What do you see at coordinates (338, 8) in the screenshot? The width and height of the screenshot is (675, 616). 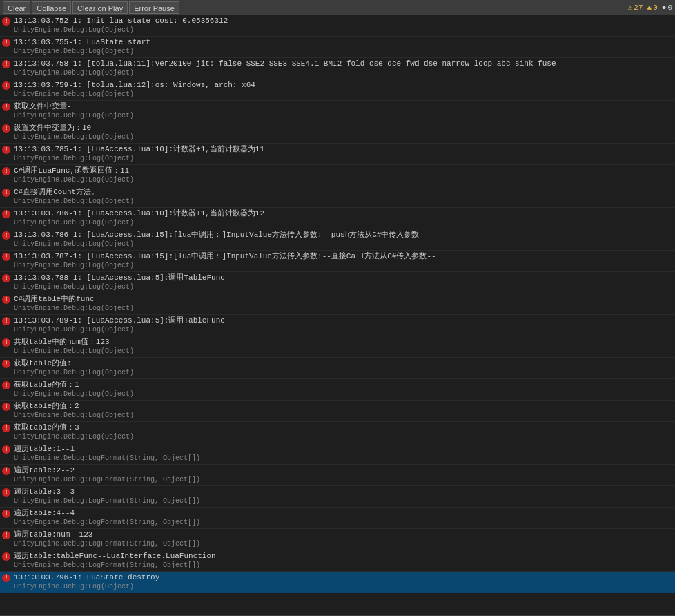 I see `toolbar: Clear Collapse Clear on Play Error Pause…` at bounding box center [338, 8].